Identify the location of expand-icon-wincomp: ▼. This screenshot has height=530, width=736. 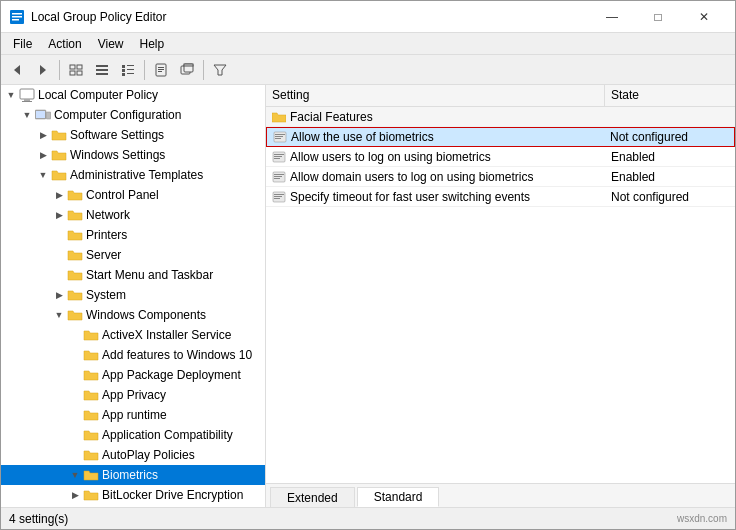
(59, 315).